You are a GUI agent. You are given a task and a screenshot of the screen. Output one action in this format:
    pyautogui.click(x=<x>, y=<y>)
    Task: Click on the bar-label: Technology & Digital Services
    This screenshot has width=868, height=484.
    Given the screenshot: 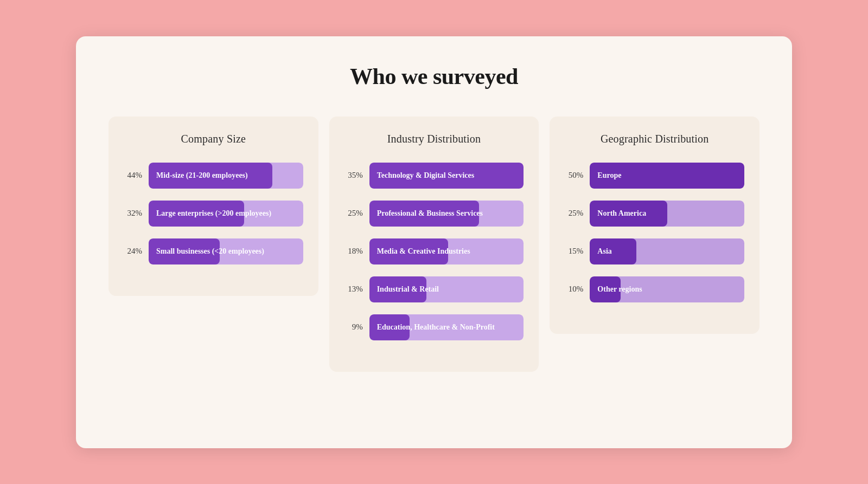 What is the action you would take?
    pyautogui.click(x=426, y=176)
    